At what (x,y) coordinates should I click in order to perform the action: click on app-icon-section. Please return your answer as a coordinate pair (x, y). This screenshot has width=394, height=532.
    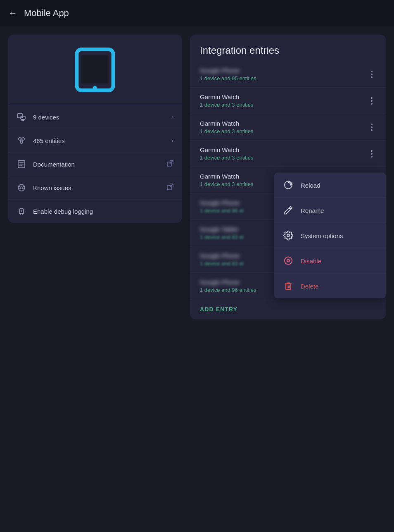
    Looking at the image, I should click on (95, 70).